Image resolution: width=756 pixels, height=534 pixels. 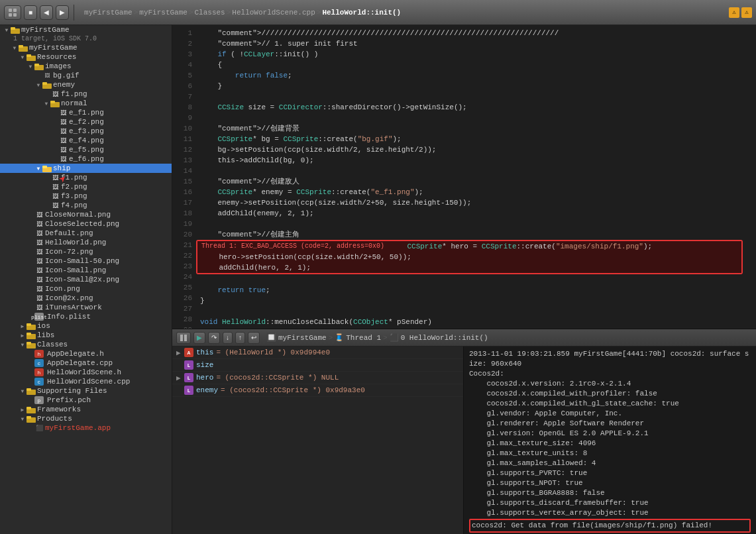 I want to click on sidebar-item-products: Products, so click(x=86, y=419).